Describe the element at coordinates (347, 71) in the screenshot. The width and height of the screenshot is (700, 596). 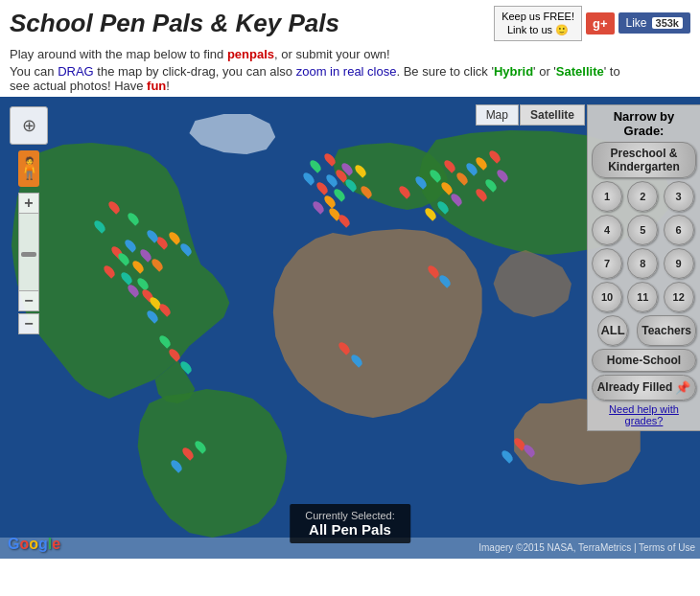
I see `zoom-word: zoom in real close` at that location.